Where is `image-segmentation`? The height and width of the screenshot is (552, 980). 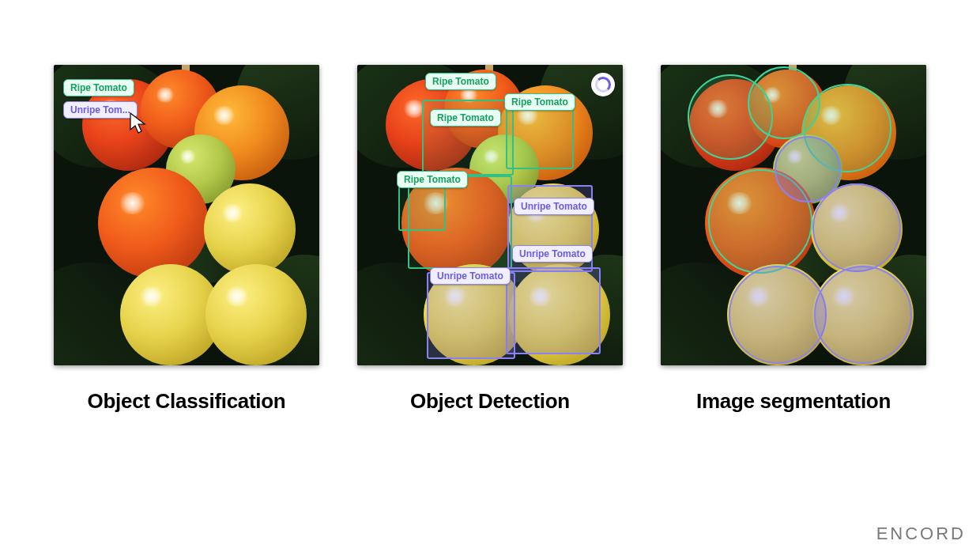
image-segmentation is located at coordinates (793, 215).